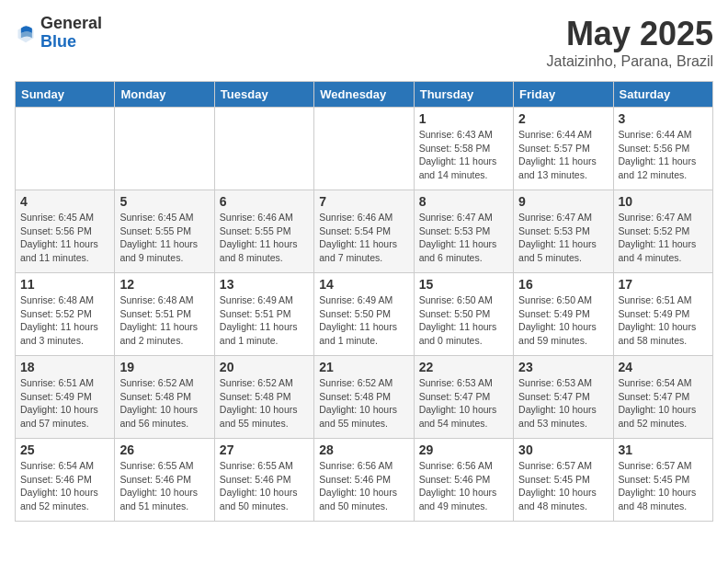 The height and width of the screenshot is (563, 728). What do you see at coordinates (463, 315) in the screenshot?
I see `calendar-cell: 15Sunrise: 6:50 AMSunset: 5:50 PMDayligh…` at bounding box center [463, 315].